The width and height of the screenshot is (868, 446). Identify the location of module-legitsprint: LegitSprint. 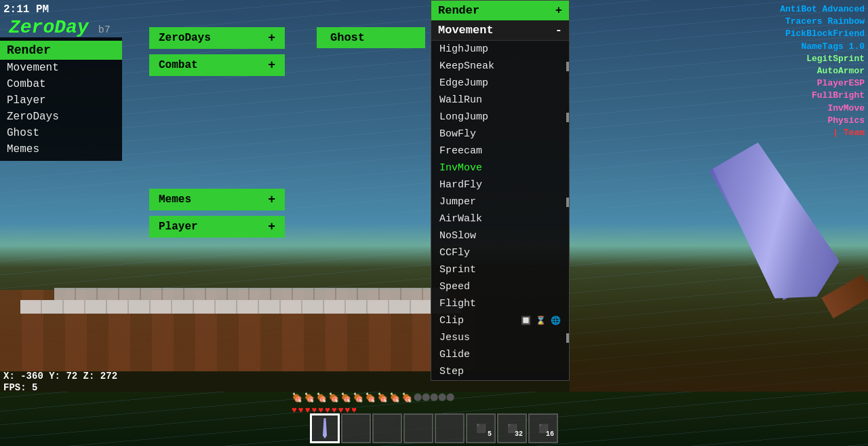
(822, 59).